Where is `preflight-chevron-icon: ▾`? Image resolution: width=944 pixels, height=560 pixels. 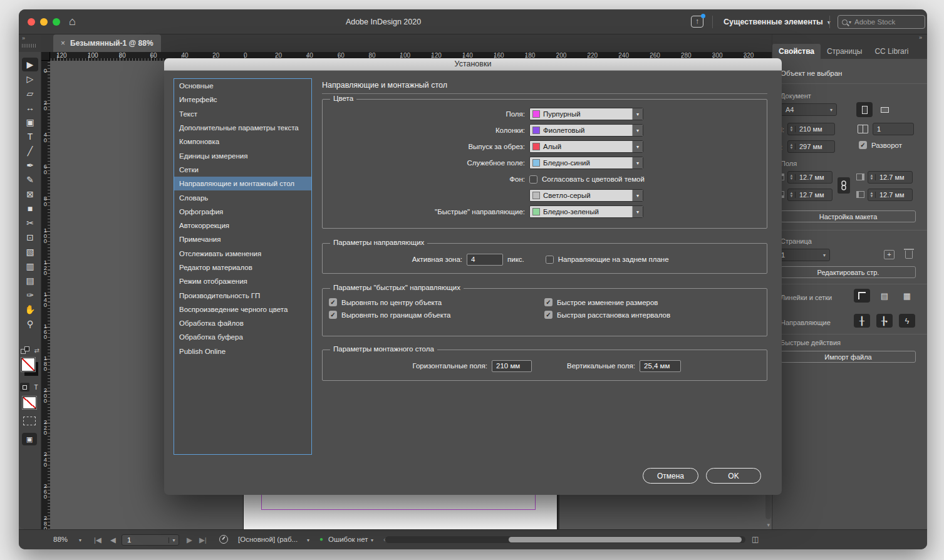 preflight-chevron-icon: ▾ is located at coordinates (308, 540).